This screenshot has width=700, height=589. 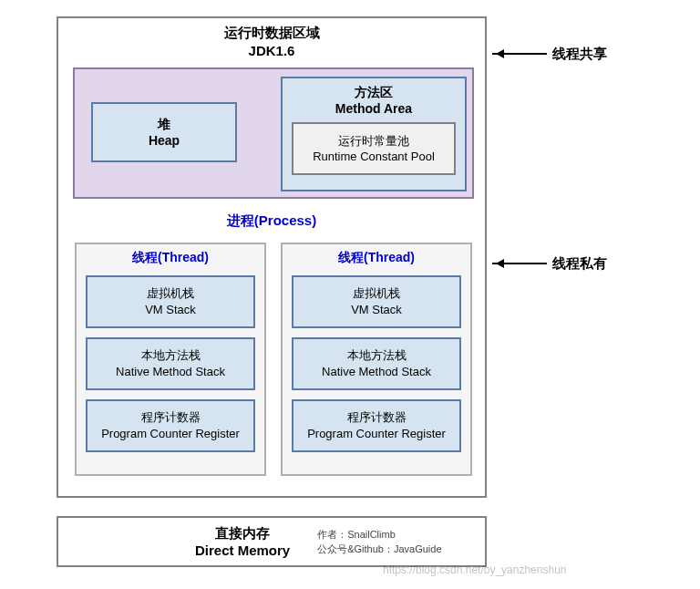 What do you see at coordinates (164, 124) in the screenshot?
I see `heap-cn: 堆` at bounding box center [164, 124].